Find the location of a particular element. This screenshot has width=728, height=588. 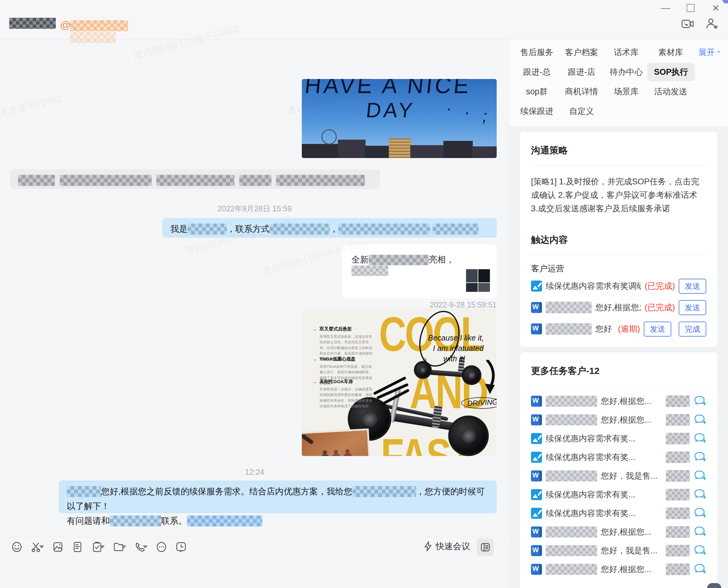

collapse-toggle: 展开 ^ is located at coordinates (709, 52).